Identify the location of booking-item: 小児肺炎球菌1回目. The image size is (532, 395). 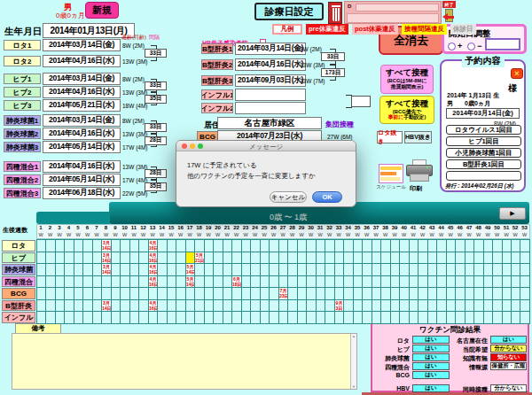
(484, 152).